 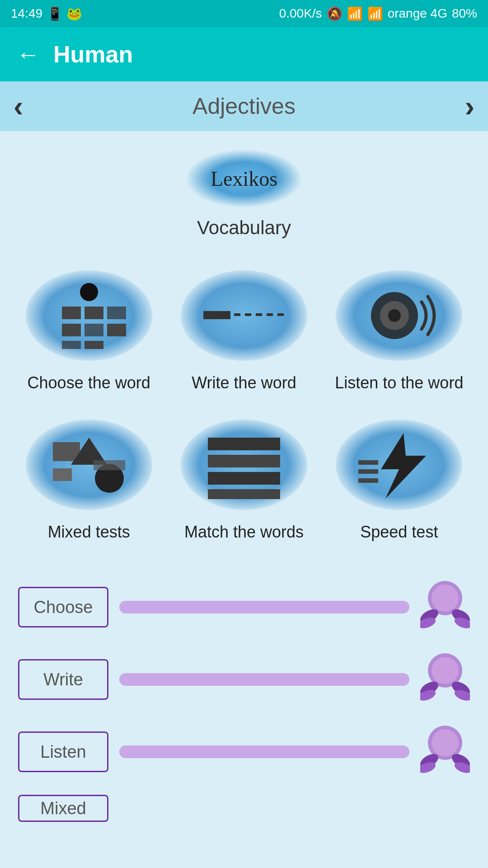 I want to click on write-word-label: Write the word, so click(x=244, y=383).